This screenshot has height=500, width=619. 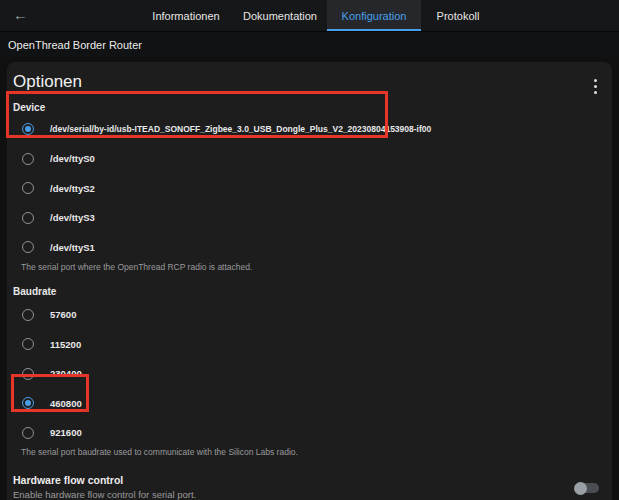 I want to click on device-option-ttys0: /dev/ttyS0, so click(x=310, y=159).